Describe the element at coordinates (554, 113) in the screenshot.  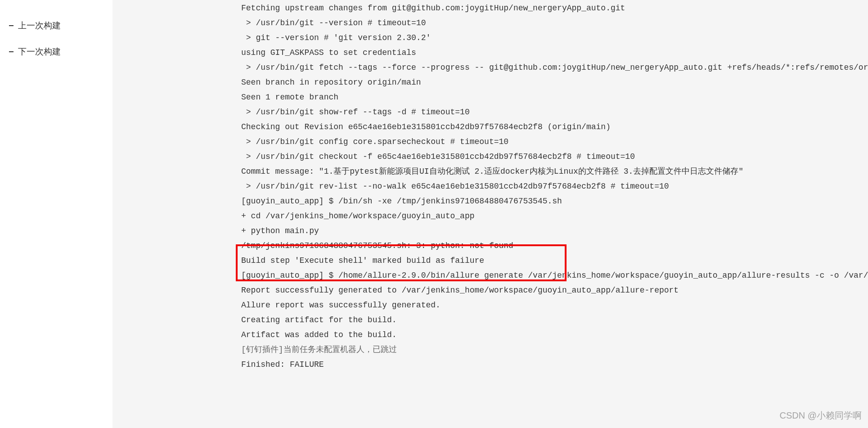
I see `console-line: > /usr/bin/git show-ref --tags -d # time…` at that location.